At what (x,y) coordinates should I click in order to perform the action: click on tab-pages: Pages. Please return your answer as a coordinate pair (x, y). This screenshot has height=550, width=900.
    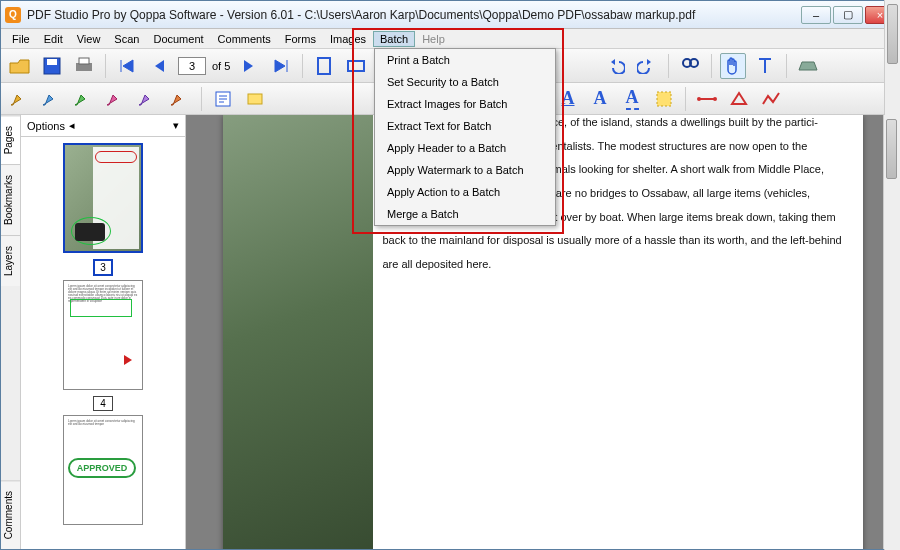
    Looking at the image, I should click on (10, 140).